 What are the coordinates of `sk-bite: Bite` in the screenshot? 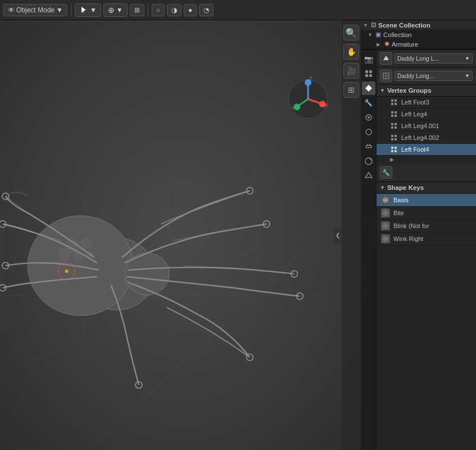 It's located at (426, 213).